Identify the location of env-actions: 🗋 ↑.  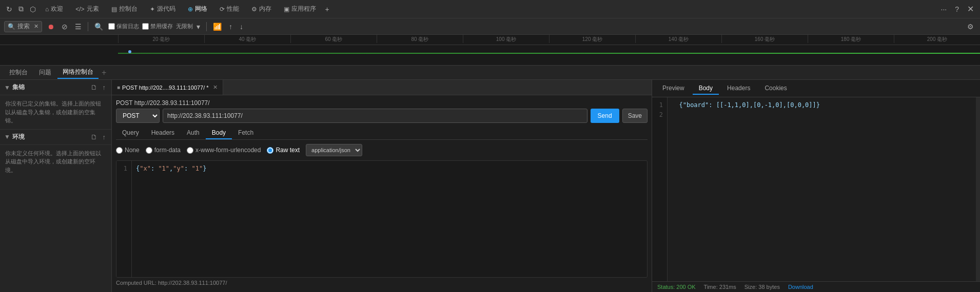
(99, 137).